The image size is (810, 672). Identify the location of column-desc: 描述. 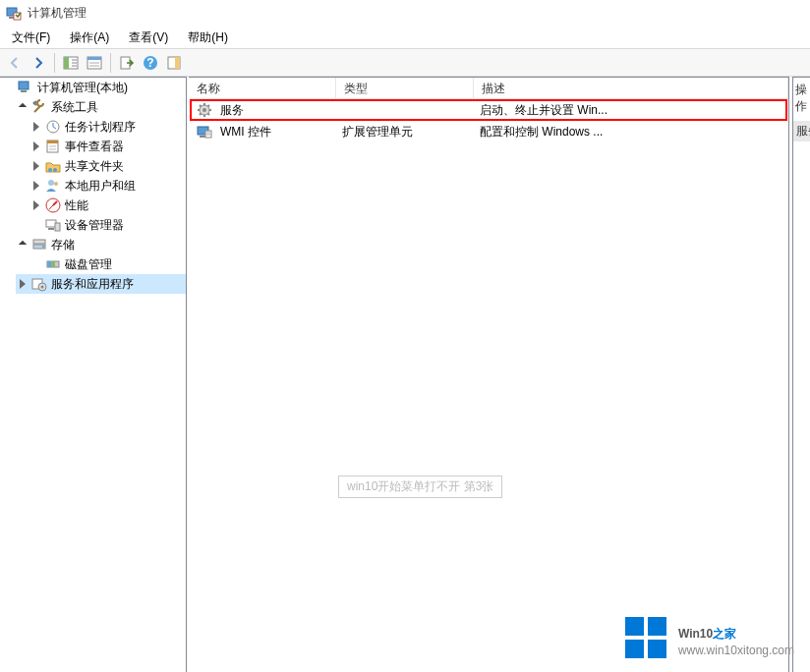
(631, 88).